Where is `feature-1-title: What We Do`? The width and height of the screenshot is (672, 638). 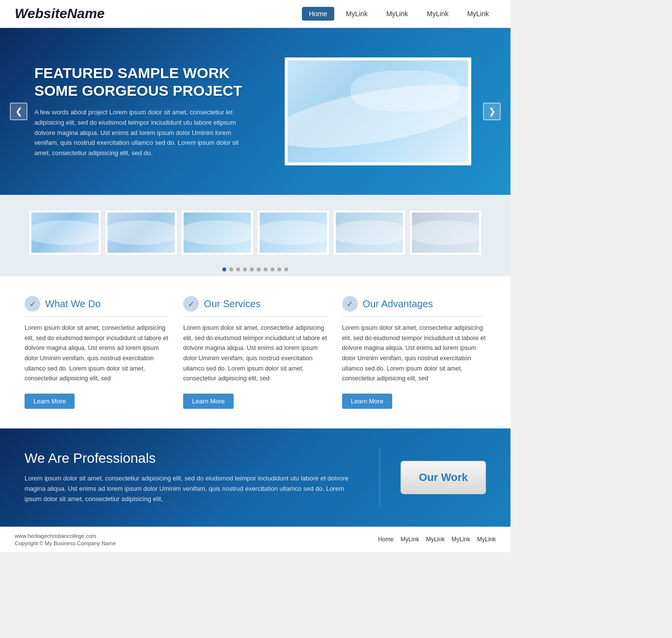 feature-1-title: What We Do is located at coordinates (73, 304).